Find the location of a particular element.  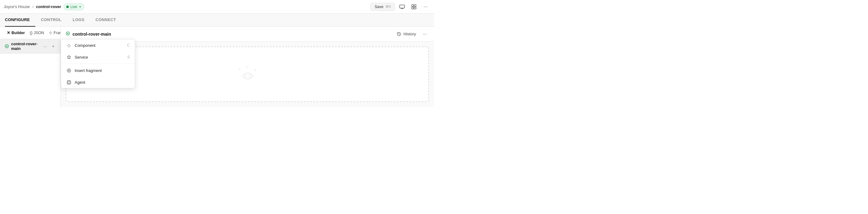

grid-icon is located at coordinates (414, 7).